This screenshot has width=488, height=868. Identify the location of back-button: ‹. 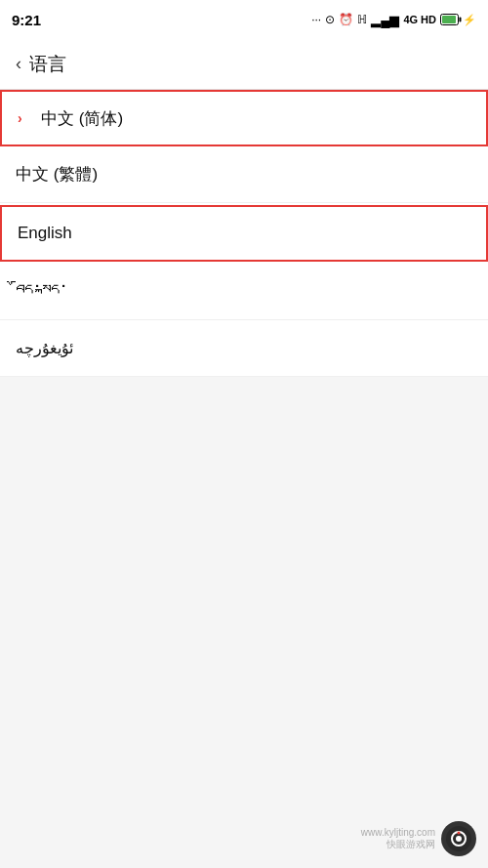
(19, 64).